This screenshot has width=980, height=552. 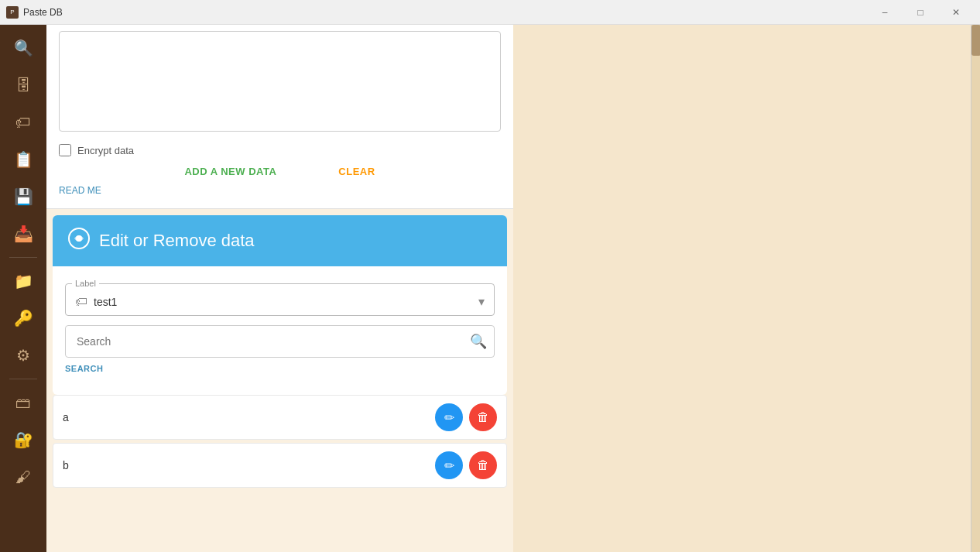 I want to click on label-select-row: 🏷 test1 test2 test3 ▾, so click(x=280, y=302).